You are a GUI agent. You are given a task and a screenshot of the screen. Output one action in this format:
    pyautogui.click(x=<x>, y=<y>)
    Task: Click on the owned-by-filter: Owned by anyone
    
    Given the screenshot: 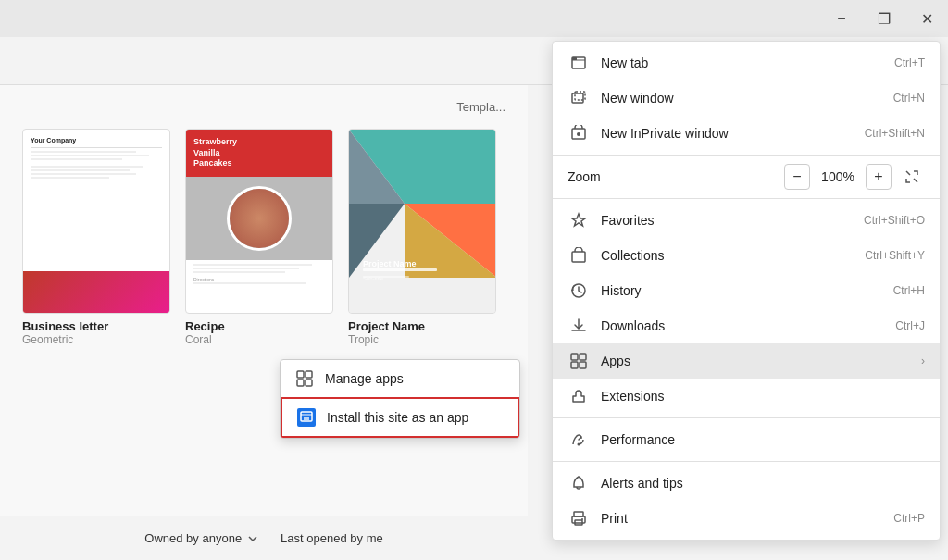 What is the action you would take?
    pyautogui.click(x=202, y=539)
    